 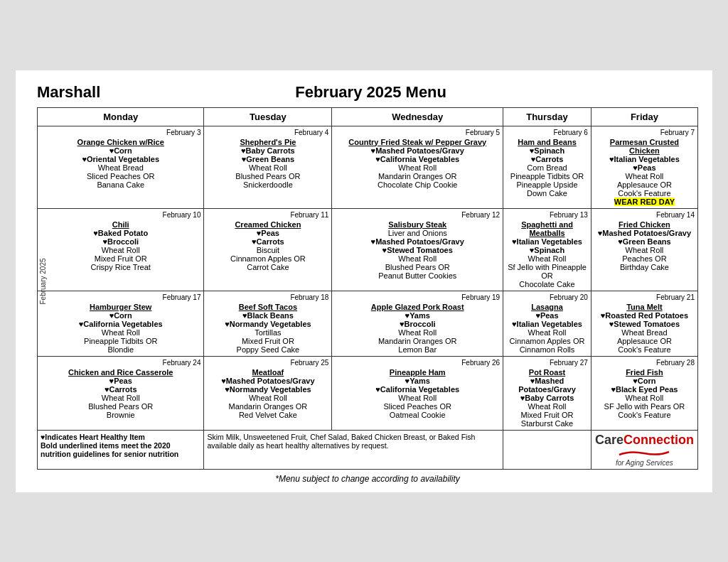 I want to click on main-item: Fried Chicken, so click(x=644, y=225).